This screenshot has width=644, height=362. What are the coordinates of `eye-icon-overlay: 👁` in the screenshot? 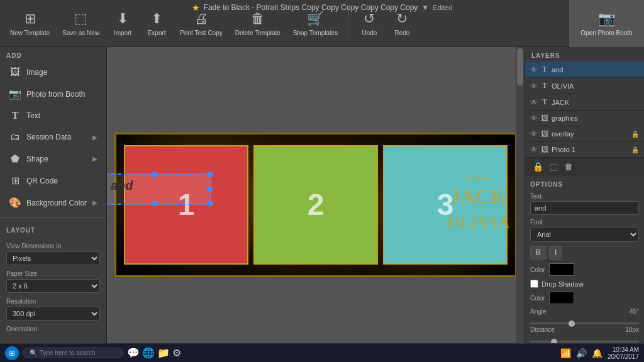 It's located at (534, 134).